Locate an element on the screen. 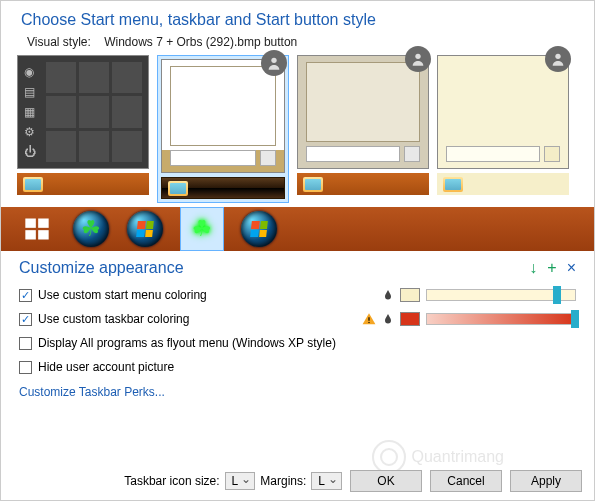 This screenshot has width=595, height=501. flat-windows-orb is located at coordinates (37, 229).